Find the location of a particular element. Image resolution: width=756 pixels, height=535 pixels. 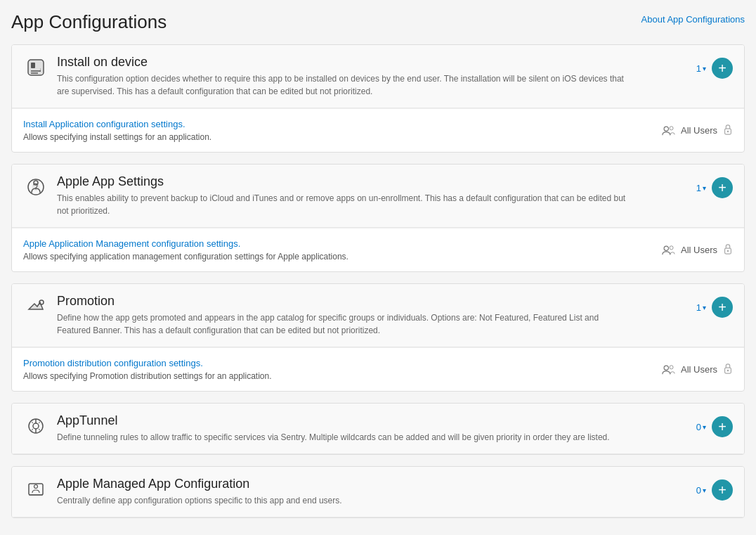

section-info-promotion: Promotion Define how the app gets promot… is located at coordinates (377, 315).